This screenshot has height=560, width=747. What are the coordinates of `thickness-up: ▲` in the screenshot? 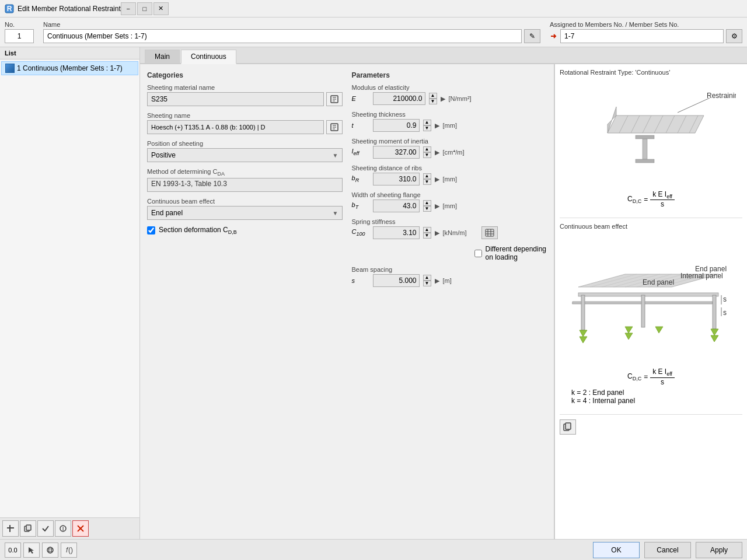 It's located at (427, 123).